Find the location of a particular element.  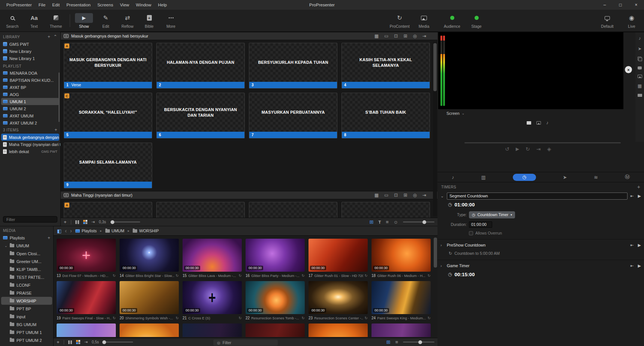

library-item: GMS PWT is located at coordinates (30, 44).